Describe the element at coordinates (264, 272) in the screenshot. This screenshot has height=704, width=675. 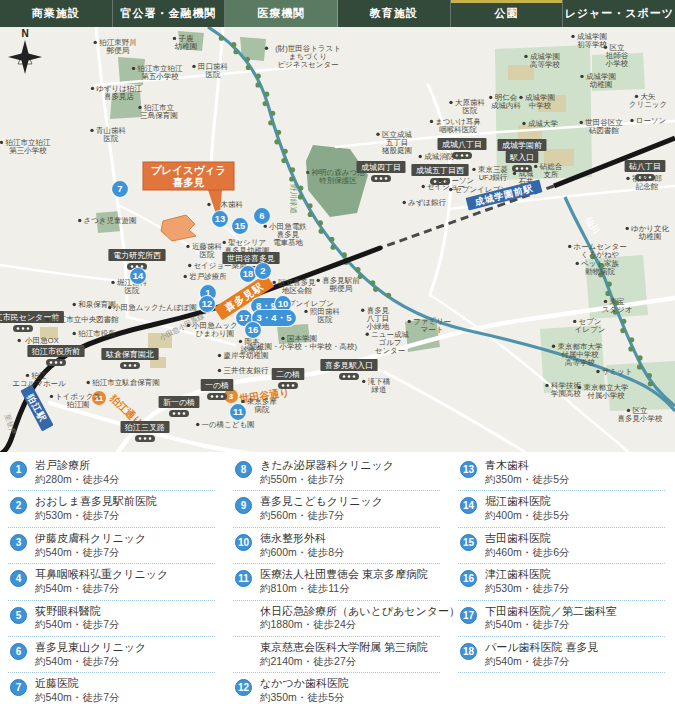
I see `map-marker-2: 2` at that location.